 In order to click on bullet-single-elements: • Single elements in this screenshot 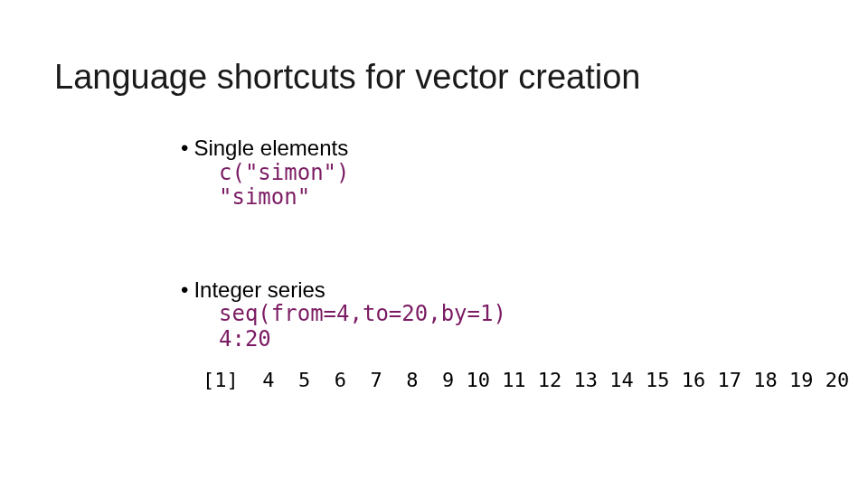, I will do `click(497, 148)`.